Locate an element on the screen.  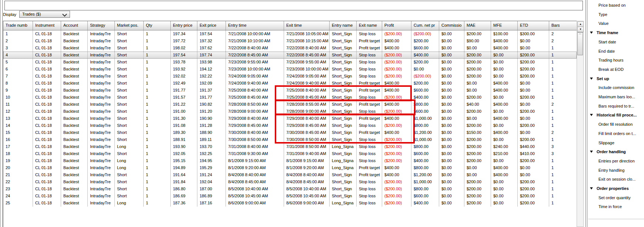
scroll-up-button: ▲ is located at coordinates (581, 24).